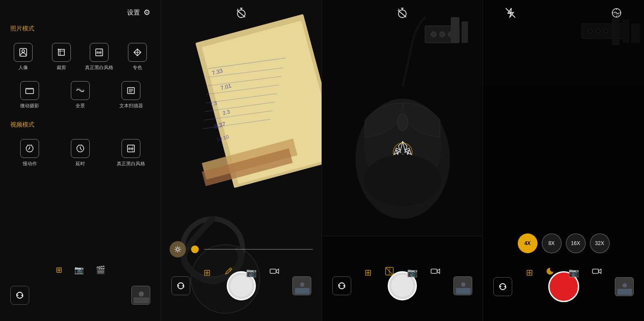  Describe the element at coordinates (530, 273) in the screenshot. I see `grid-icon4: ⊞` at that location.